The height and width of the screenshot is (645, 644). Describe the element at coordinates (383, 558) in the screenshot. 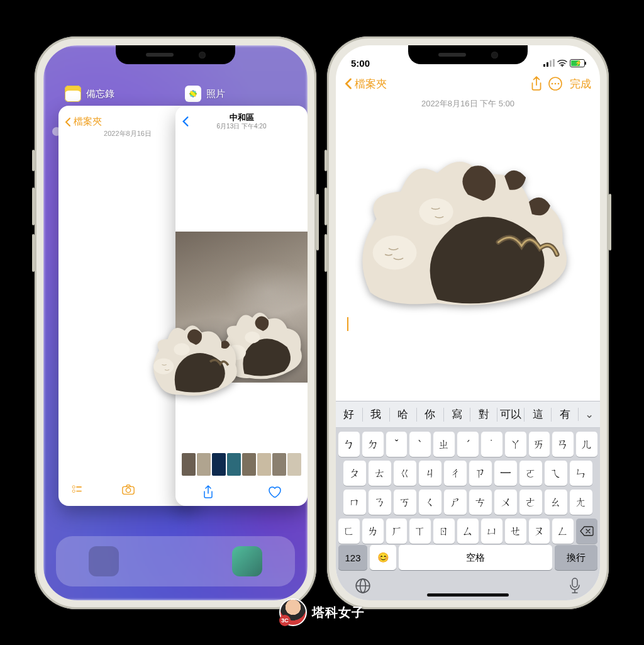

I see `emoji-key: 😊` at that location.